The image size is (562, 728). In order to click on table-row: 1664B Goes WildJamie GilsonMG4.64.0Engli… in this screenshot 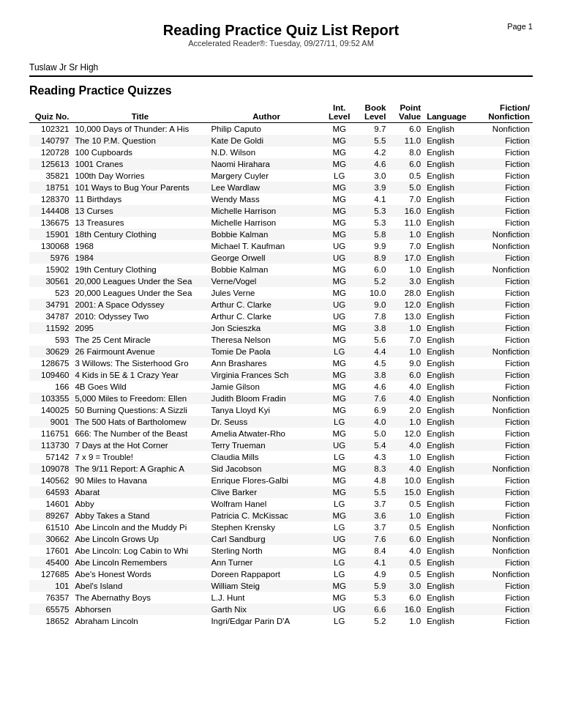, I will do `click(281, 387)`.